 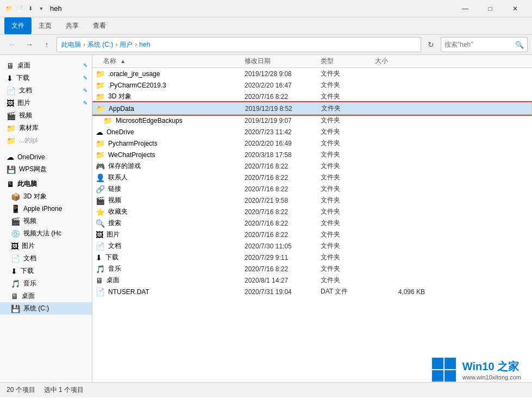 What do you see at coordinates (312, 200) in the screenshot?
I see `table-row: 🎬 视频 2020/7/21 9:58 文件夹` at bounding box center [312, 200].